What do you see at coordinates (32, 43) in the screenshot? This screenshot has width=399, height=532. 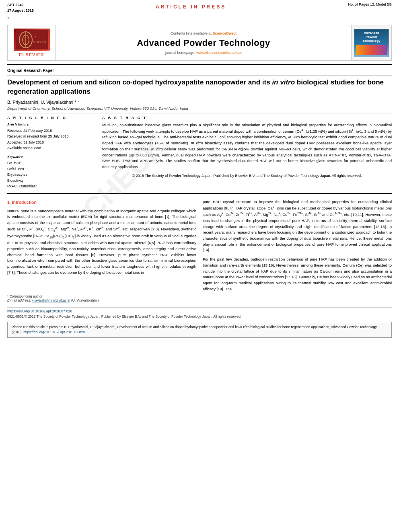 I see `elsevier-logo-area: A ELSEVIER ELSEVIER` at bounding box center [32, 43].